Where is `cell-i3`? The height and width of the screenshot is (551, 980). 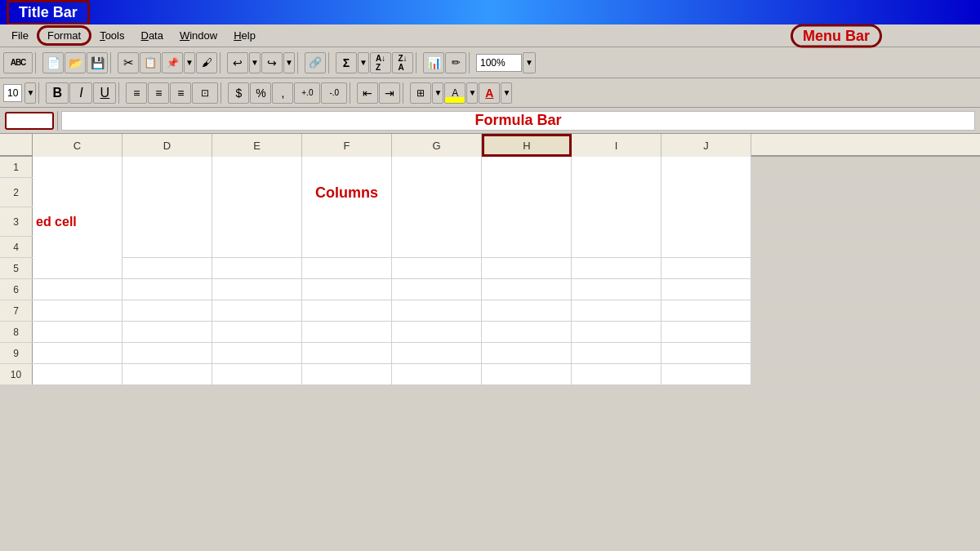
cell-i3 is located at coordinates (617, 222).